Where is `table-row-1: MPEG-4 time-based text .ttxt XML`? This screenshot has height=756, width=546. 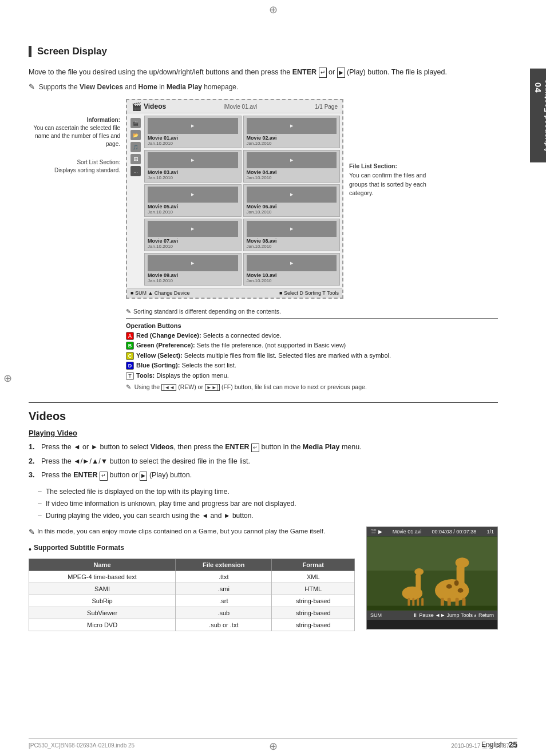 table-row-1: MPEG-4 time-based text .ttxt XML is located at coordinates (192, 577).